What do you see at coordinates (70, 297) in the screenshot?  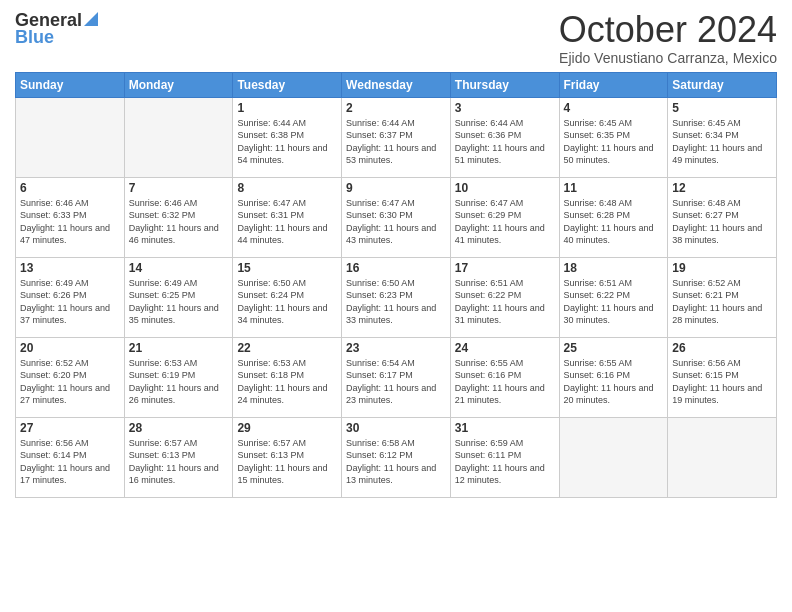 I see `calendar-cell: 13 Sunrise: 6:49 AM Sunset: 6:26 PM Dayl…` at bounding box center [70, 297].